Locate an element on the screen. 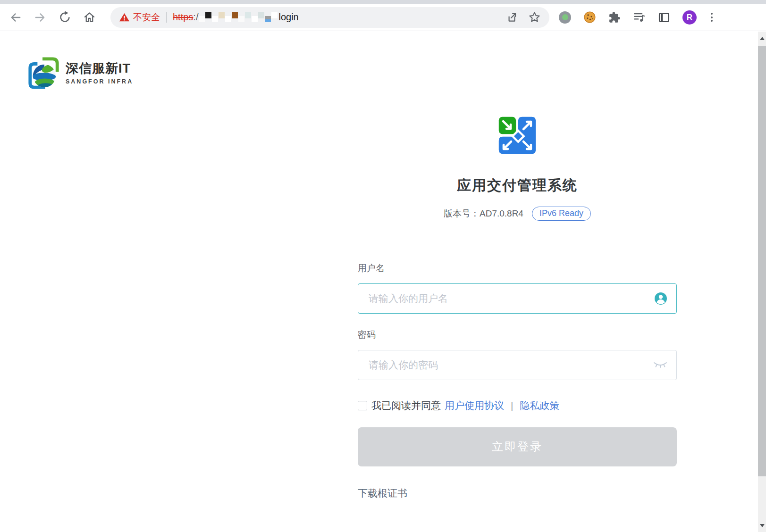 This screenshot has width=766, height=532. agreement-row: 我已阅读并同意 用户使用协议 | 隐私政策 is located at coordinates (517, 406).